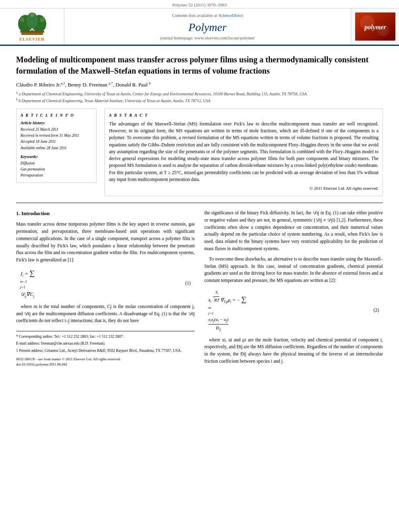  I want to click on footnote-1: 1 Present address: Celanese Ltd., Acetyl…, so click(105, 351).